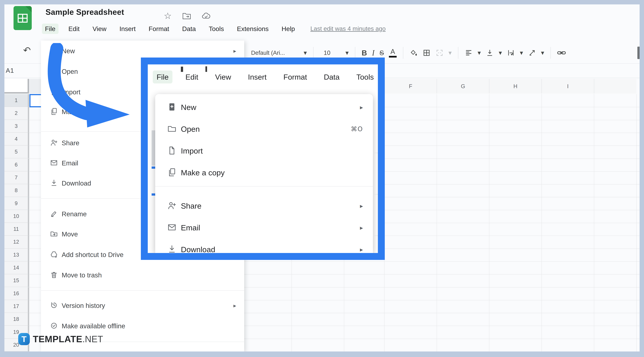 The image size is (644, 357). Describe the element at coordinates (500, 53) in the screenshot. I see `vertical-align-caret-icon: ▼` at that location.